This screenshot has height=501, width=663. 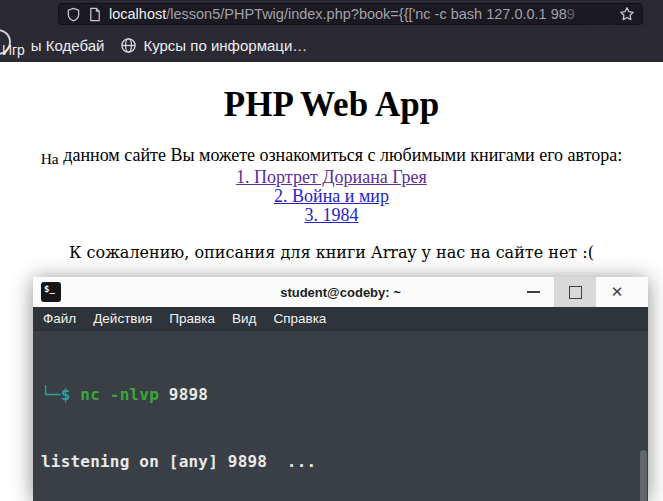 What do you see at coordinates (95, 14) in the screenshot?
I see `page-info-icon` at bounding box center [95, 14].